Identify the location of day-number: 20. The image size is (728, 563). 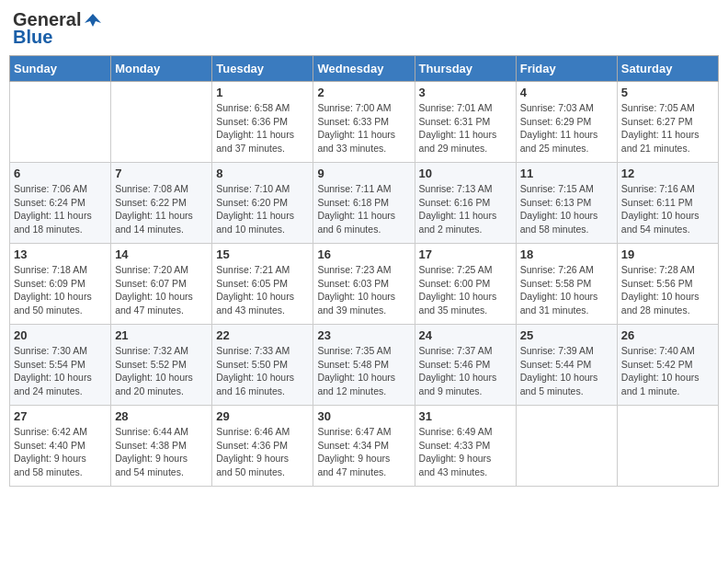
(61, 335).